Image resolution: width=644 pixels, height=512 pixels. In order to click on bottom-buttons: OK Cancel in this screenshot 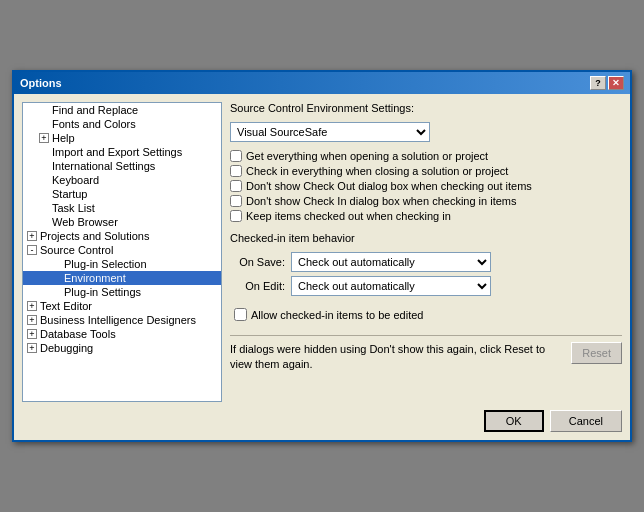, I will do `click(322, 421)`.